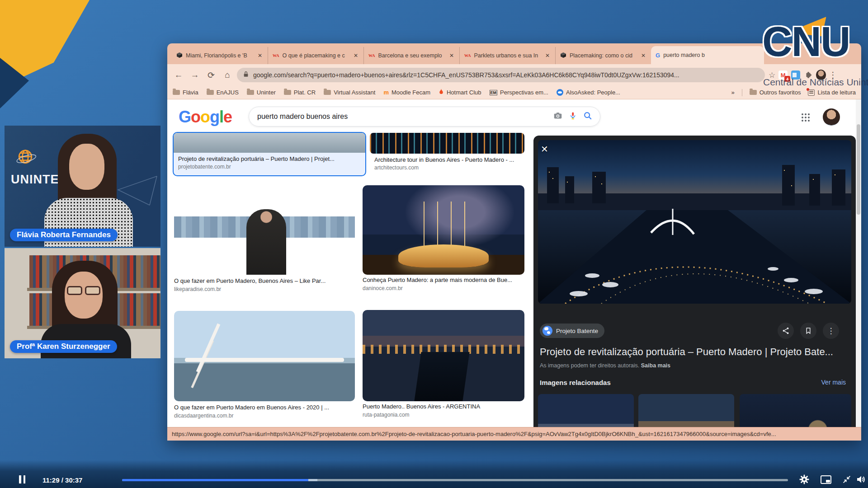 The image size is (868, 488). What do you see at coordinates (712, 55) in the screenshot?
I see `tab-title: puerto madero b` at bounding box center [712, 55].